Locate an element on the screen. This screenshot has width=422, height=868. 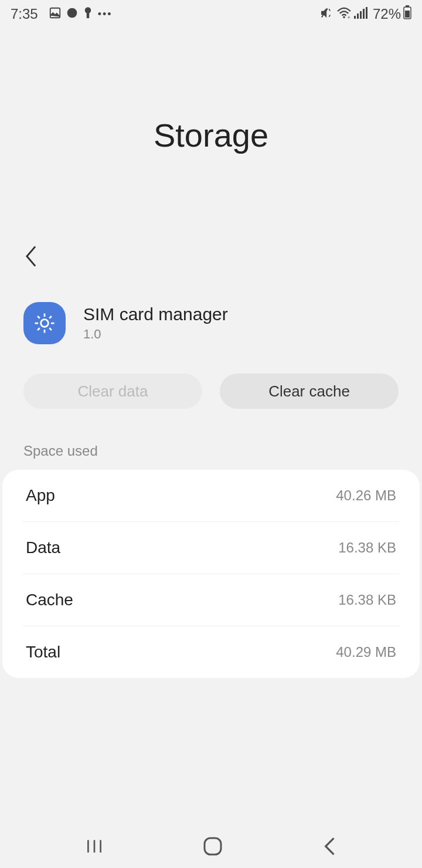
circle-icon is located at coordinates (72, 14).